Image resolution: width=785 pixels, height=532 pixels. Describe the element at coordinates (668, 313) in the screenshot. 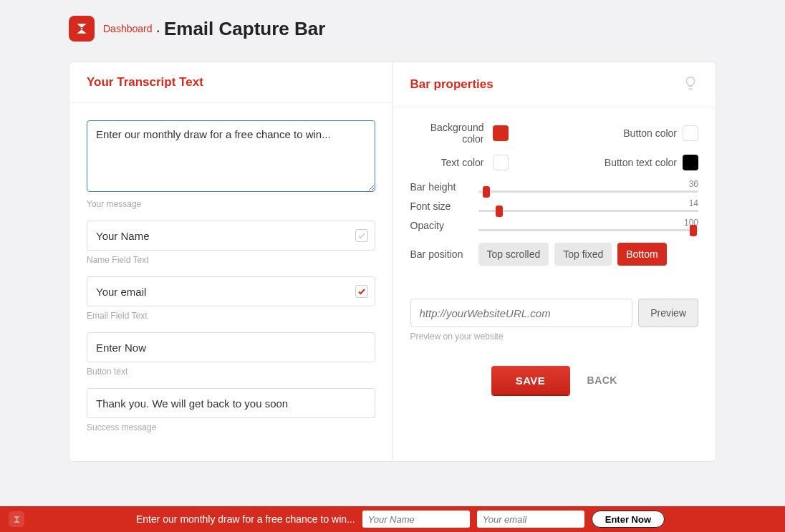

I see `preview-button: Preview` at that location.